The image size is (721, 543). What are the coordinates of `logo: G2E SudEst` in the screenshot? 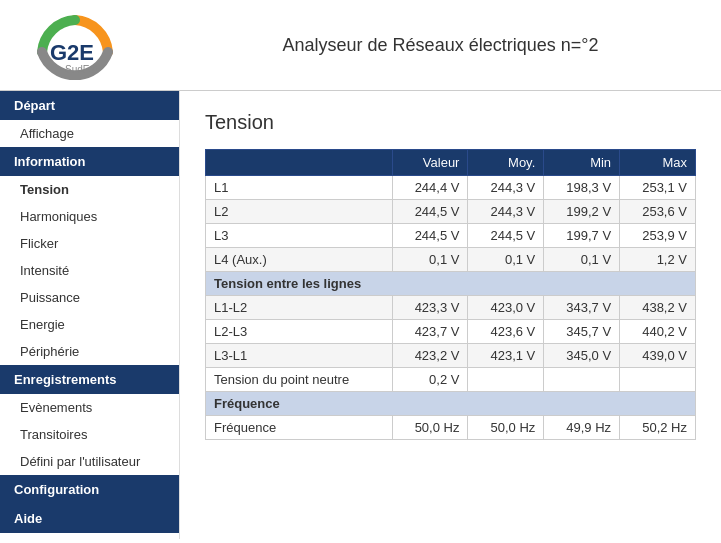 It's located at (75, 45).